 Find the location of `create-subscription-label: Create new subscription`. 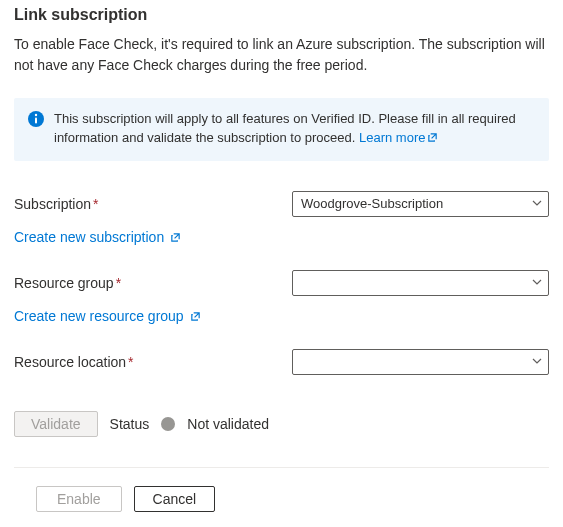

create-subscription-label: Create new subscription is located at coordinates (89, 237).